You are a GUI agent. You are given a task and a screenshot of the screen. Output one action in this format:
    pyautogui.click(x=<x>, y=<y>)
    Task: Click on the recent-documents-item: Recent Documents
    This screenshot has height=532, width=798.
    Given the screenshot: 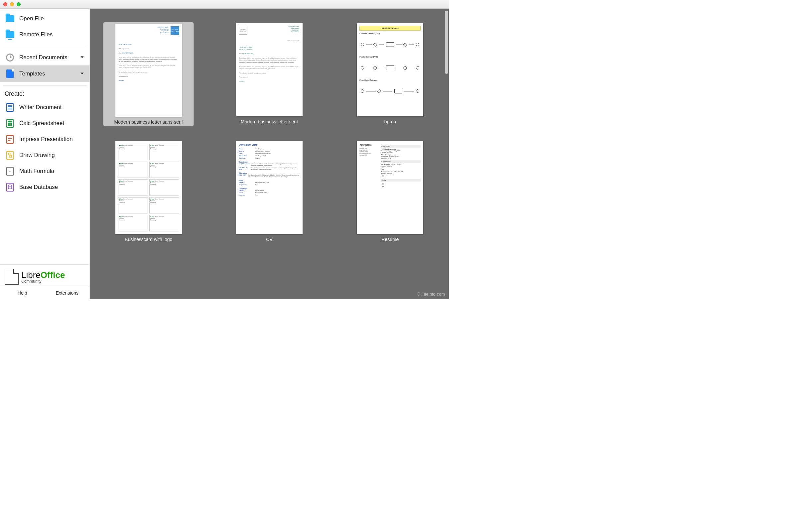 What is the action you would take?
    pyautogui.click(x=45, y=58)
    